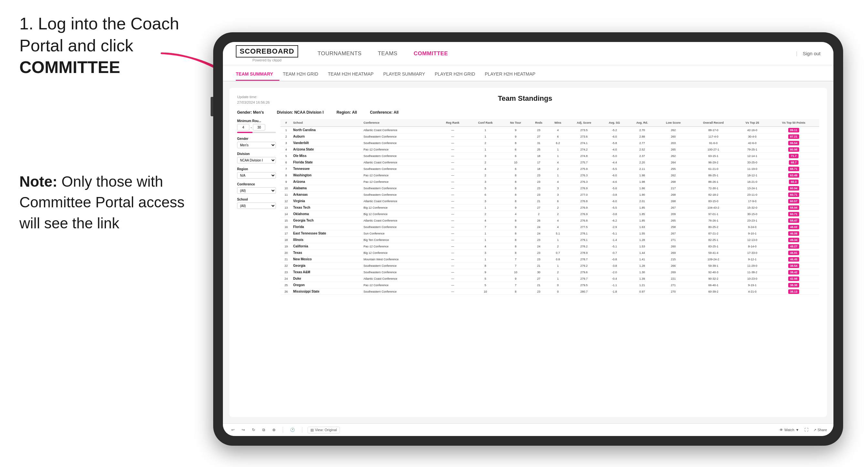 The image size is (868, 467). Describe the element at coordinates (528, 113) in the screenshot. I see `filters-row: Gender: Men's Division: NCAA Division I …` at that location.